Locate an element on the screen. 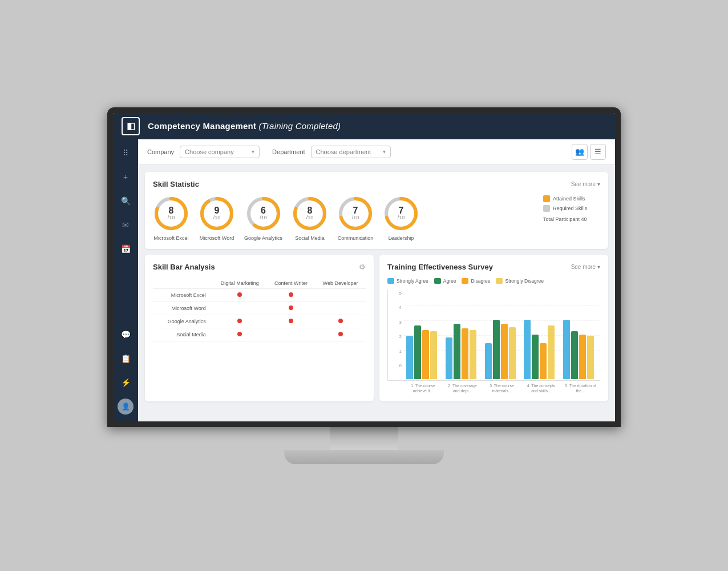 This screenshot has width=728, height=571. department-label: Department is located at coordinates (289, 152).